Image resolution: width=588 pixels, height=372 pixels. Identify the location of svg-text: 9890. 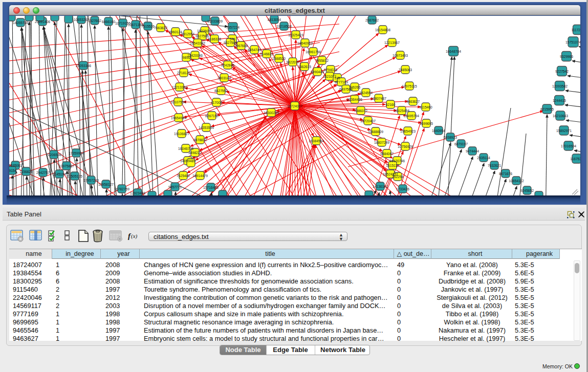
(186, 57).